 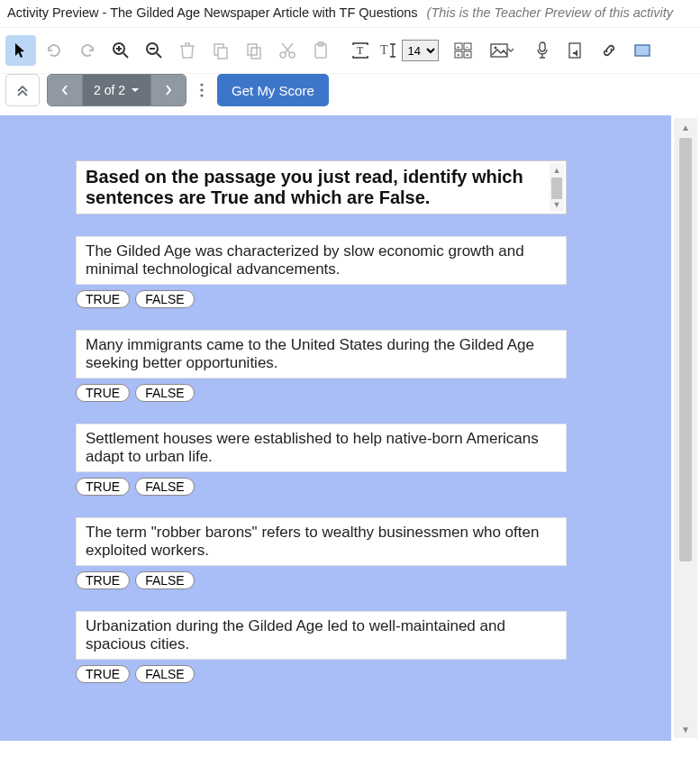 I want to click on instructions-box: Based on the passage you just read, iden…, so click(x=321, y=187).